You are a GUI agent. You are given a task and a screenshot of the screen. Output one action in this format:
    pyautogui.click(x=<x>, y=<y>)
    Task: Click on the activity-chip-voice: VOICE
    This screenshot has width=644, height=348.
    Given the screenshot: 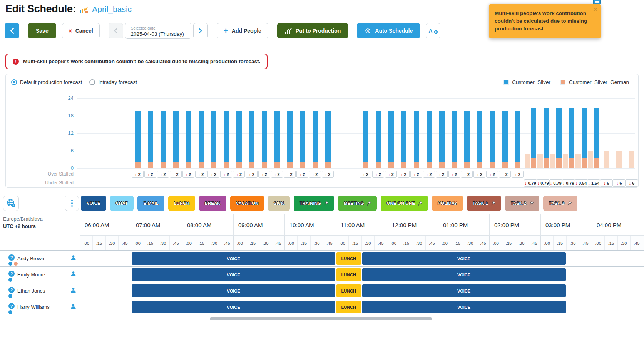 What is the action you would take?
    pyautogui.click(x=94, y=203)
    